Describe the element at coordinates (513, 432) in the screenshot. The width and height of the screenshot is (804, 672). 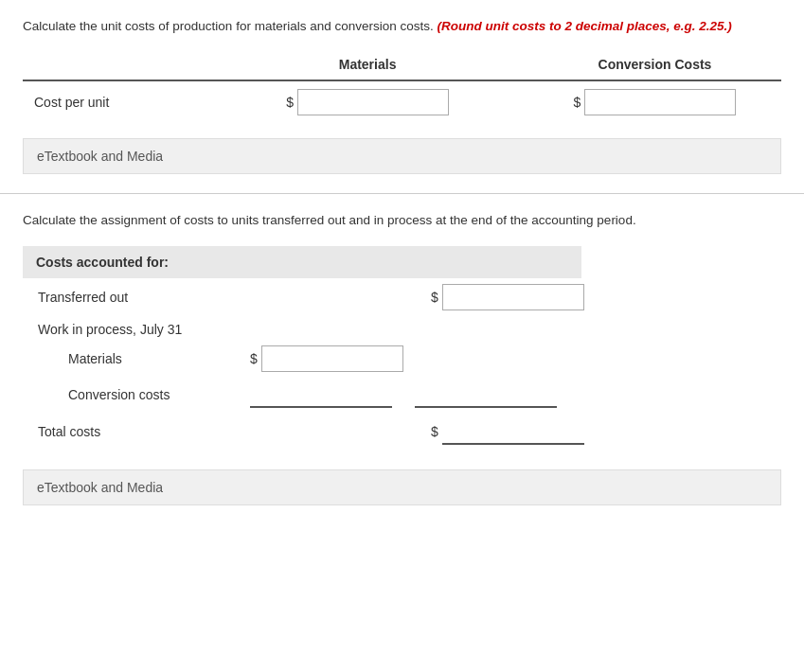
I see `total-costs-input` at that location.